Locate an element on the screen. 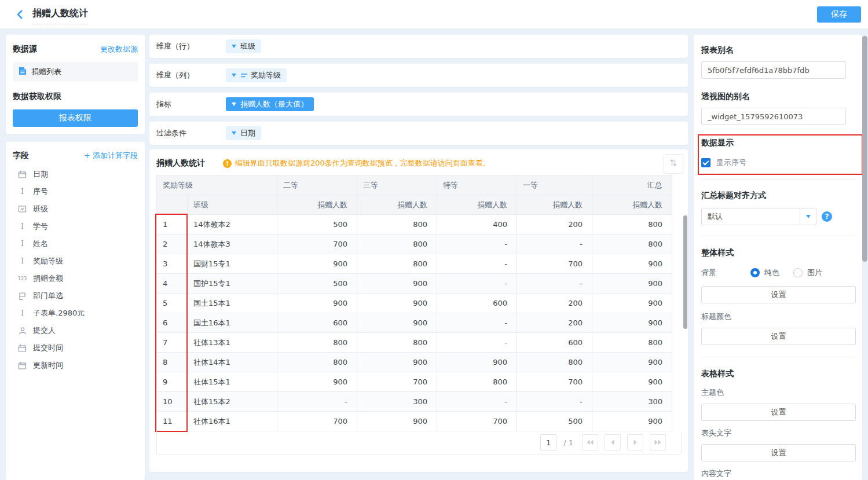 This screenshot has width=868, height=480. show-serial-checkbox-row: 显示序号 is located at coordinates (778, 163).